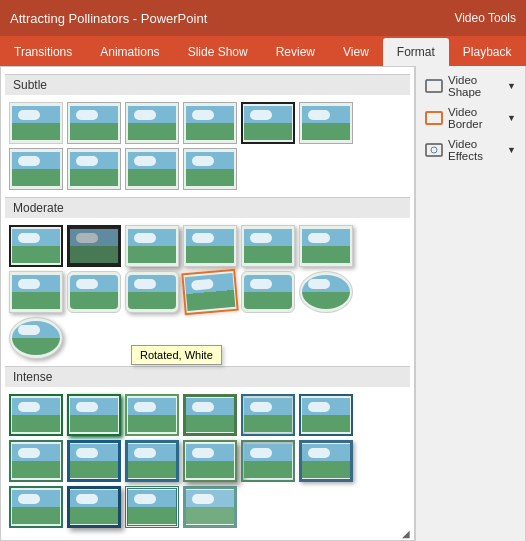  I want to click on subtle-grid, so click(208, 146).